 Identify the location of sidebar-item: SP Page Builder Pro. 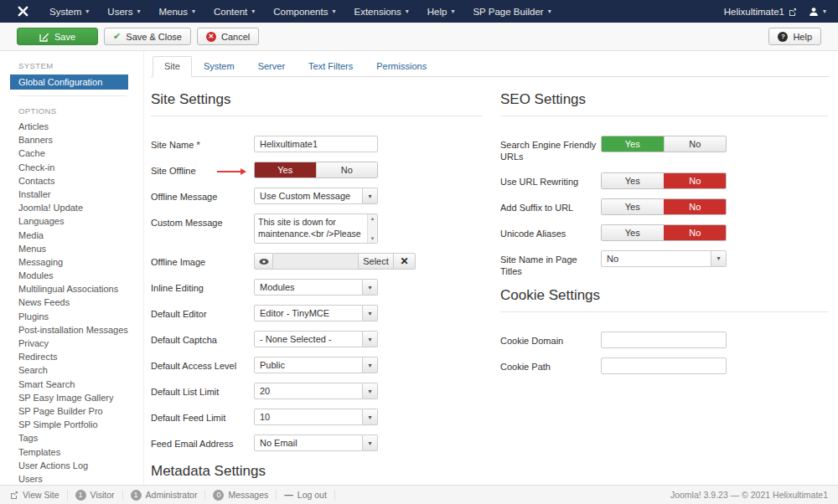
(72, 411).